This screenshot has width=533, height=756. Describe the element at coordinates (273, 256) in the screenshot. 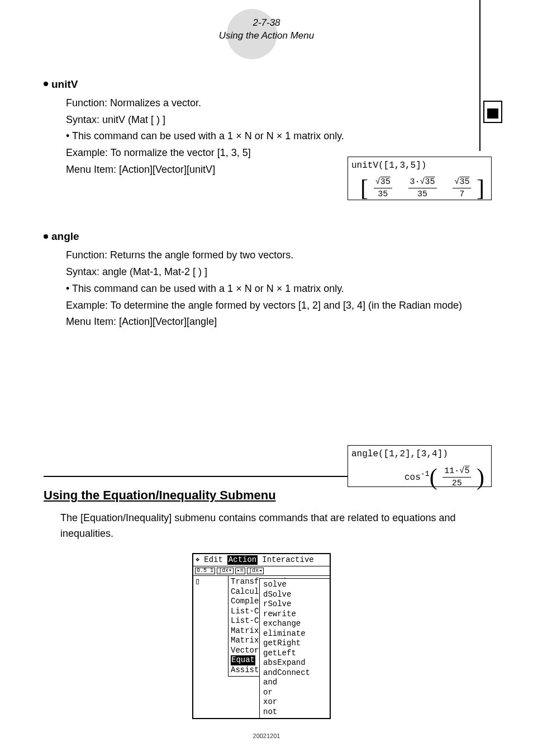

I see `function-line: Function: Returns the angle formed by tw…` at that location.